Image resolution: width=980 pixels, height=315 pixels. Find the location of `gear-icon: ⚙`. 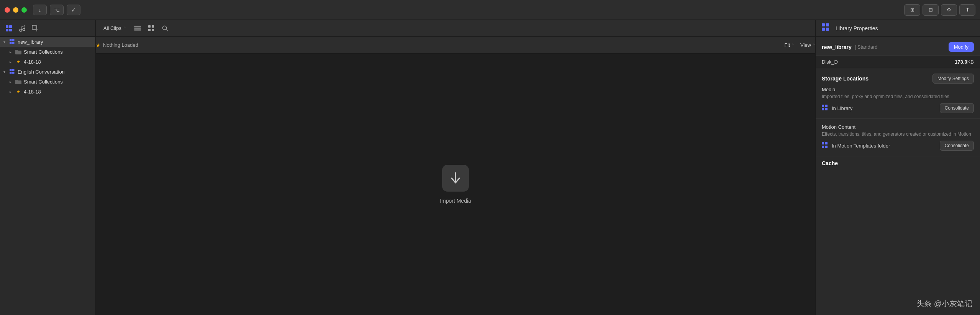

gear-icon: ⚙ is located at coordinates (949, 10).